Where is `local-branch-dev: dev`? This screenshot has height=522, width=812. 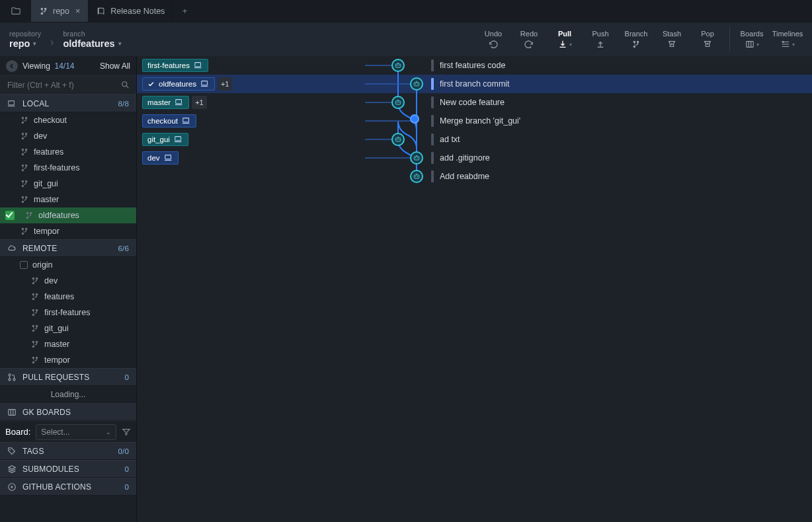
local-branch-dev: dev is located at coordinates (68, 136).